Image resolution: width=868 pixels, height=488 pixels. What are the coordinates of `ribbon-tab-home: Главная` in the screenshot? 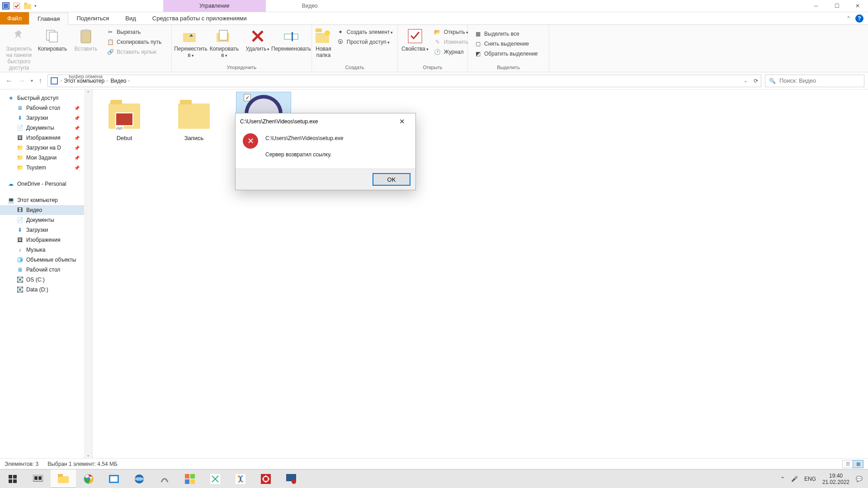 It's located at (49, 19).